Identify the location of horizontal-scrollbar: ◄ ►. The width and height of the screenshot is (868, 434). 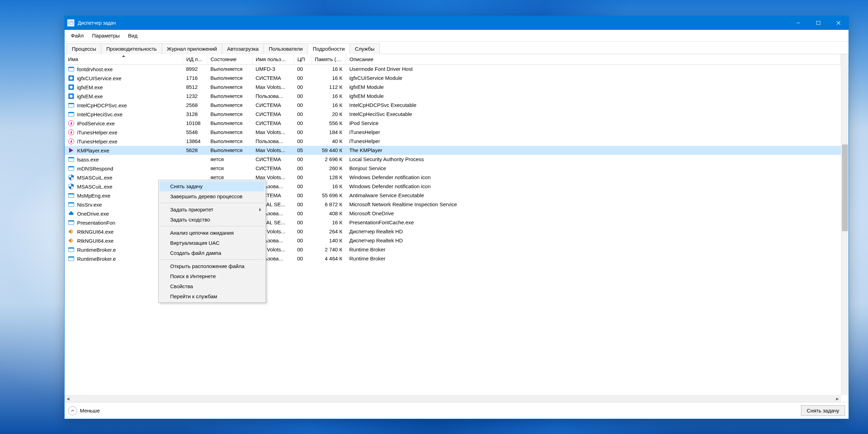
(453, 399).